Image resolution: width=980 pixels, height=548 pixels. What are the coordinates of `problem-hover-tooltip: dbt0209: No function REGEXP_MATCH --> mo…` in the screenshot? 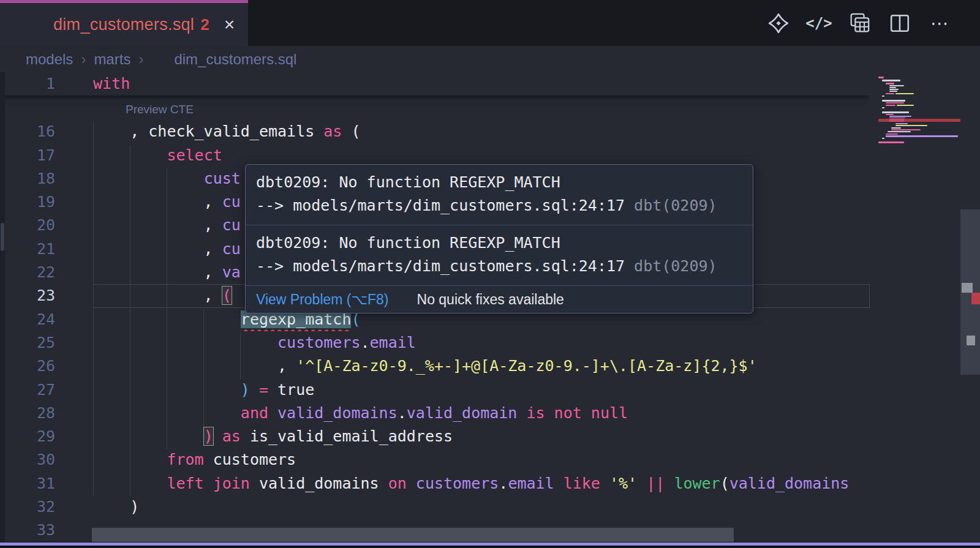 It's located at (499, 239).